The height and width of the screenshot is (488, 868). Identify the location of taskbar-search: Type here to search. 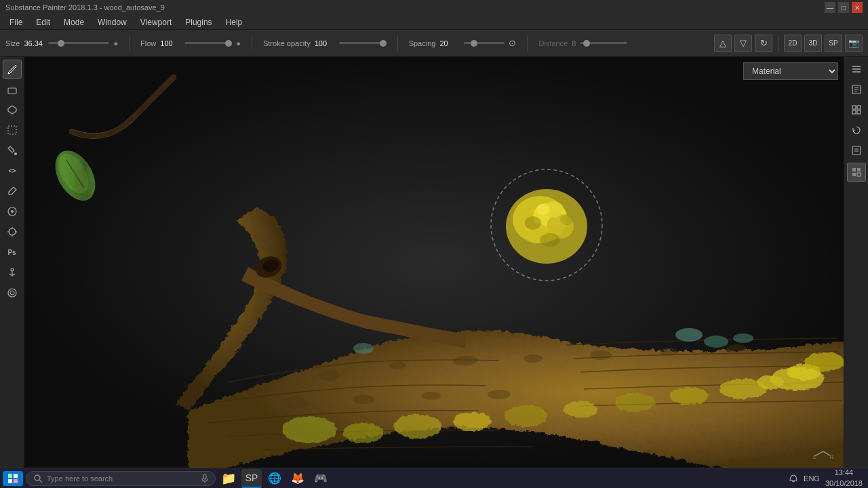
(121, 479).